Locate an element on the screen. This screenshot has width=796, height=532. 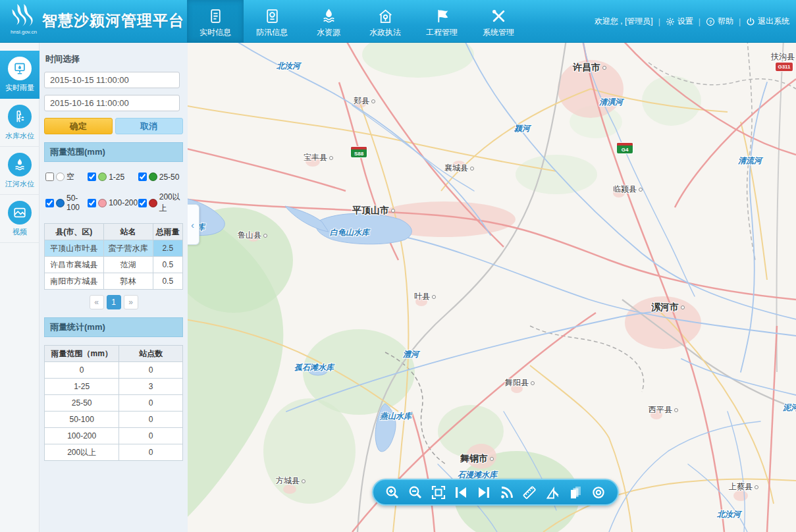
logout-link: 退出系统 is located at coordinates (768, 21).